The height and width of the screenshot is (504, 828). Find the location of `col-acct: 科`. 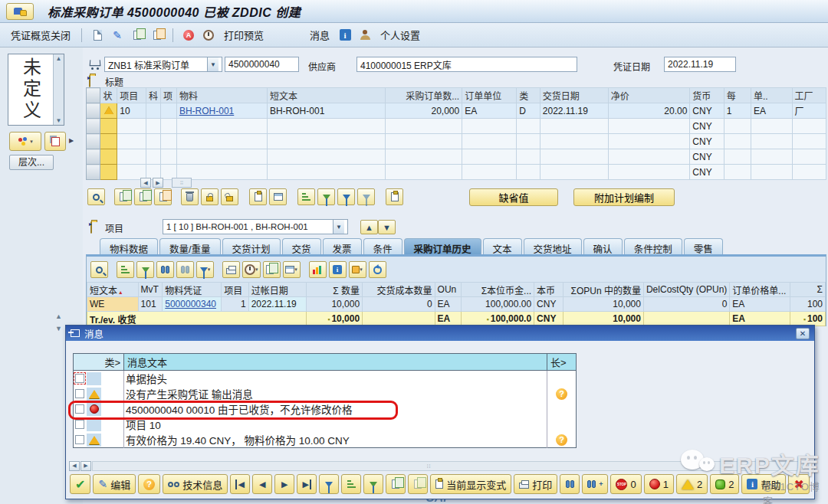

col-acct: 科 is located at coordinates (153, 96).